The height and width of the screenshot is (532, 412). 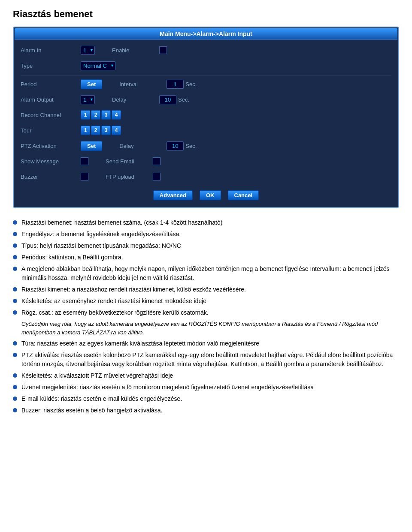 I want to click on list-item: Üzenet megjelenítés: riasztás esetén a f…, so click(x=206, y=388).